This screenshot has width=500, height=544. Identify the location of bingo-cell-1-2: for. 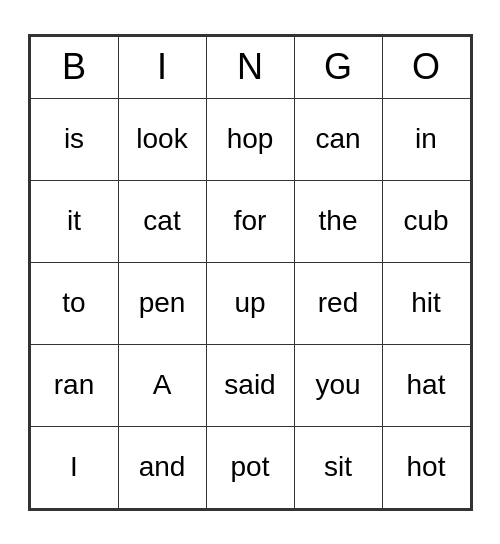
(250, 221).